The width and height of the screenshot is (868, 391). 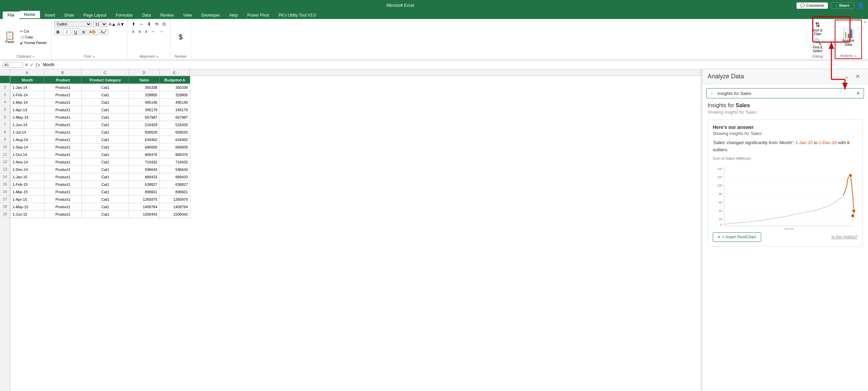 I want to click on cell-sales: 596643, so click(x=144, y=170).